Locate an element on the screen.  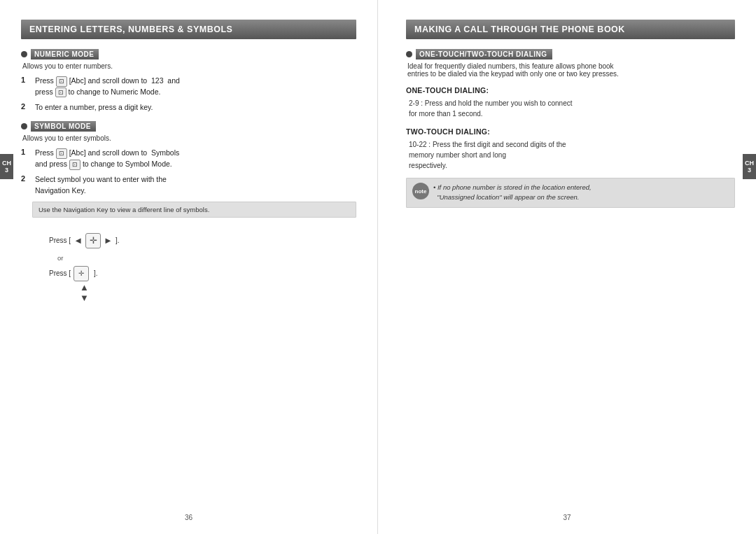
right-arrow-icon: ► is located at coordinates (108, 241).